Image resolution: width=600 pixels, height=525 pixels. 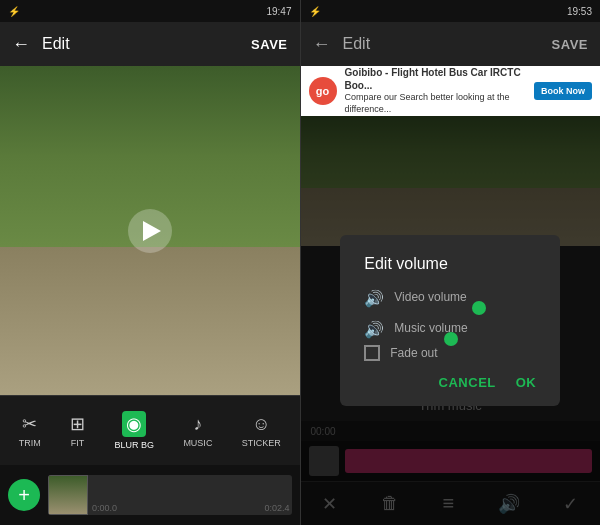 What do you see at coordinates (152, 231) in the screenshot?
I see `play-icon` at bounding box center [152, 231].